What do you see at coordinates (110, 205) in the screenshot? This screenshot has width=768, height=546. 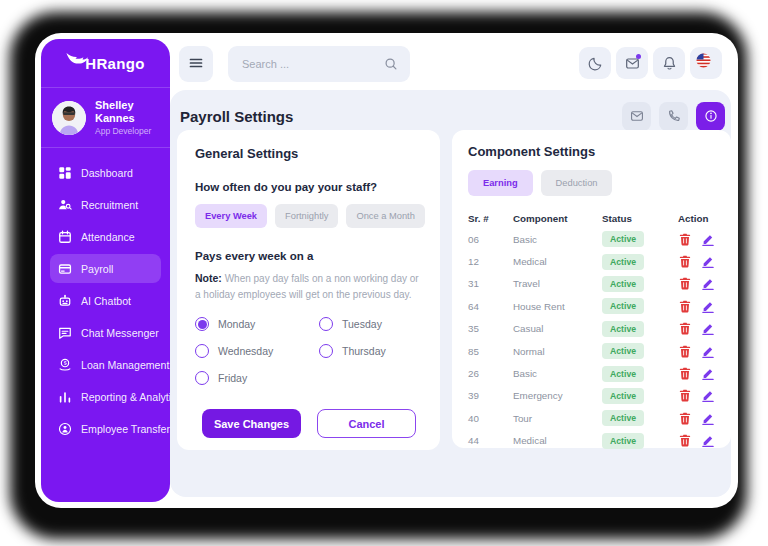 I see `sidebar-item-label: Recruitment` at bounding box center [110, 205].